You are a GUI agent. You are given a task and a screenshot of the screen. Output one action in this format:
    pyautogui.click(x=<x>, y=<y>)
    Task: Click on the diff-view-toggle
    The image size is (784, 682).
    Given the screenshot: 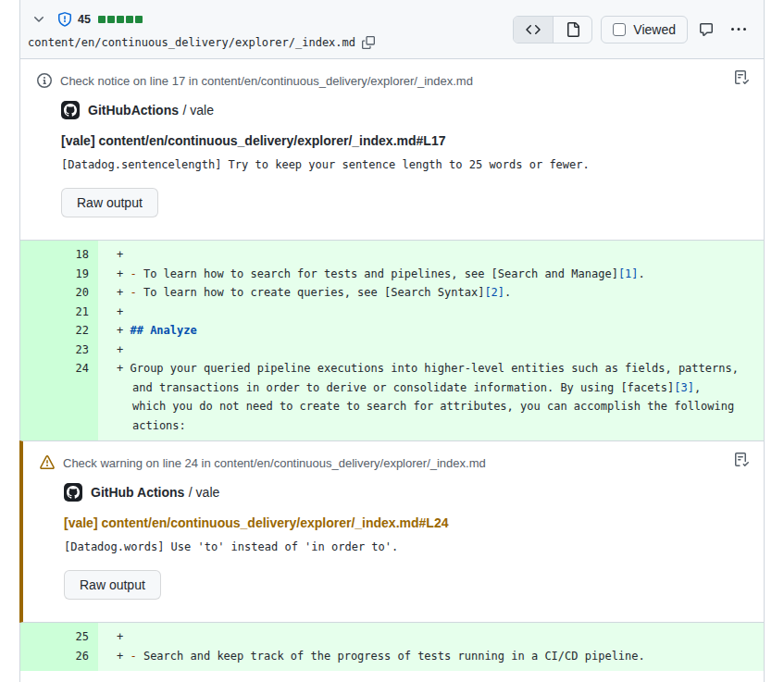 What is the action you would take?
    pyautogui.click(x=553, y=30)
    